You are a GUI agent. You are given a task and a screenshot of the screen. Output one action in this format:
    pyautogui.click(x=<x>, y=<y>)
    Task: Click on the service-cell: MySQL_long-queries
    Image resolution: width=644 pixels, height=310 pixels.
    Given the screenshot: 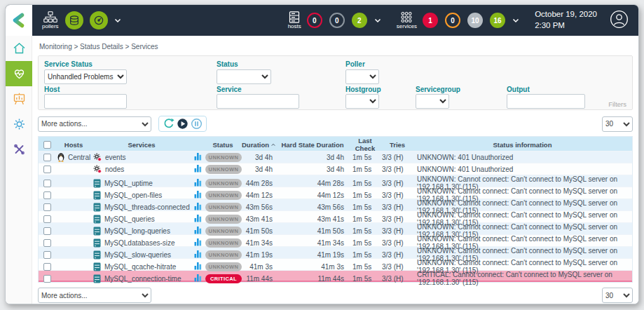 What is the action you would take?
    pyautogui.click(x=142, y=231)
    